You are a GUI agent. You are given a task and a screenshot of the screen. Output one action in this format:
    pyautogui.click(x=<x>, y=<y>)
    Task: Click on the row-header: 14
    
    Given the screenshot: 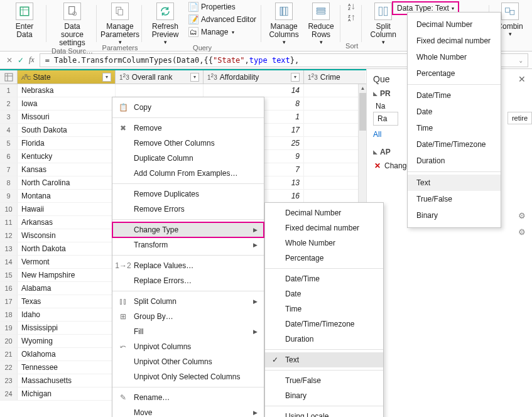 What is the action you would take?
    pyautogui.click(x=9, y=262)
    